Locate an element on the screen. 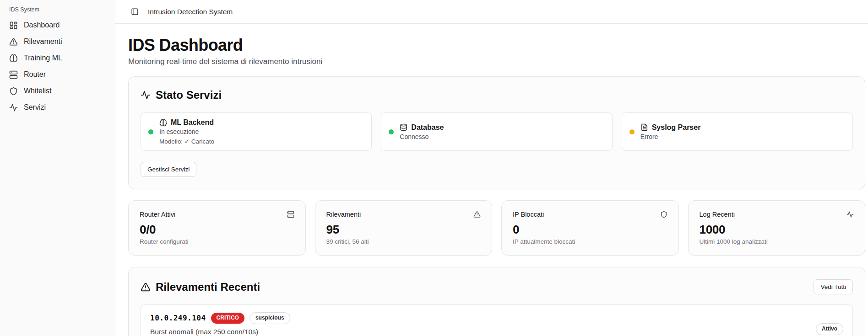 The height and width of the screenshot is (336, 868). service-name: Database is located at coordinates (428, 128).